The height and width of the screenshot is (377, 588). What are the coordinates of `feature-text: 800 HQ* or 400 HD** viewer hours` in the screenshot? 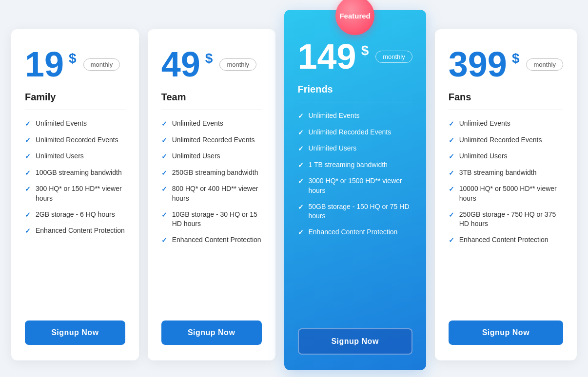 It's located at (217, 194).